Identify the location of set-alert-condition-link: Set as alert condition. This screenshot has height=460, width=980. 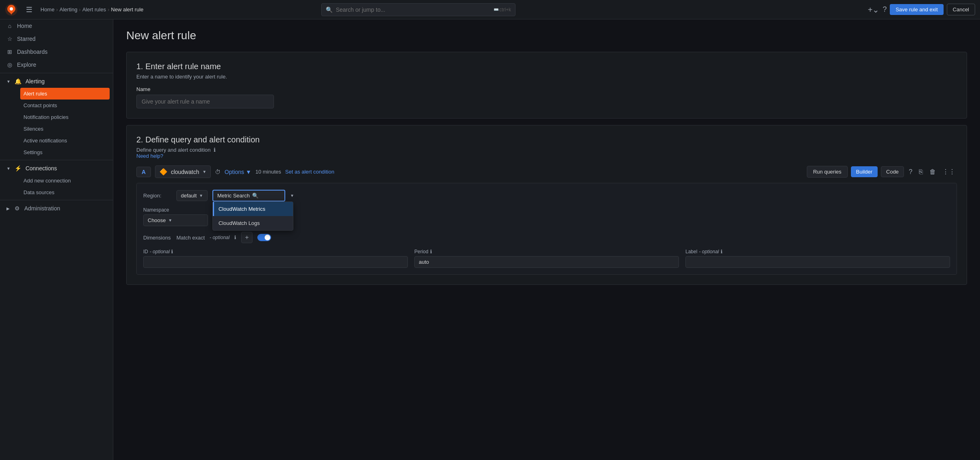
(310, 172).